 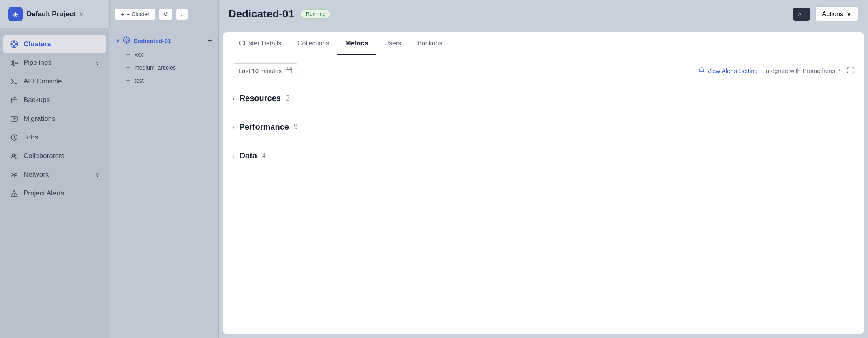 I want to click on status-badge: Running, so click(x=316, y=14).